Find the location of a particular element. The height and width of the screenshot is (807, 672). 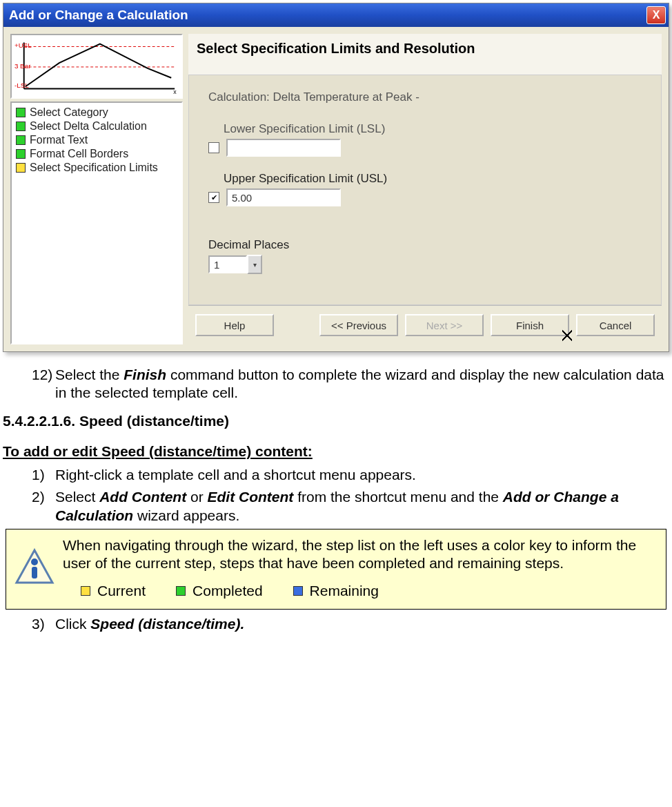

page-header: Select Specification Limits and Resoluti… is located at coordinates (425, 55).